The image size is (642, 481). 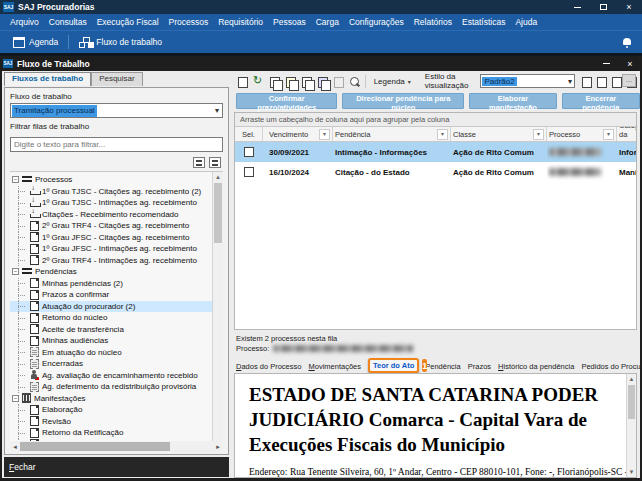 I want to click on tree-item: − Retorno da Retificação, so click(x=111, y=433).